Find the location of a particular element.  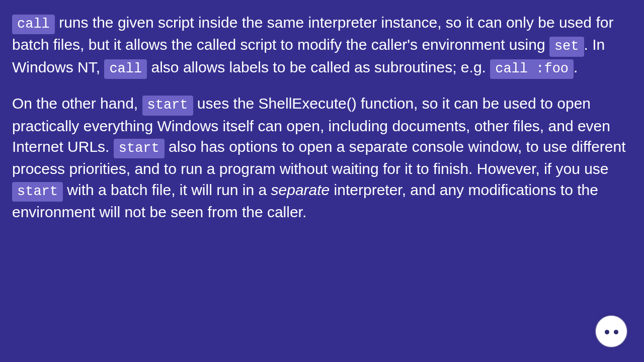

face-avatar-icon is located at coordinates (611, 331).